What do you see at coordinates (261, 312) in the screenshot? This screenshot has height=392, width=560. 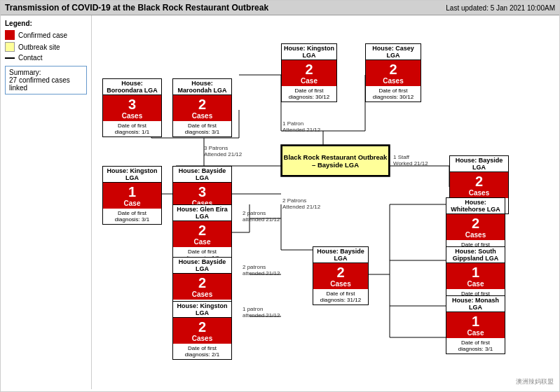 I see `connector-label-patron1b: 1 patronattended 21/12` at bounding box center [261, 312].